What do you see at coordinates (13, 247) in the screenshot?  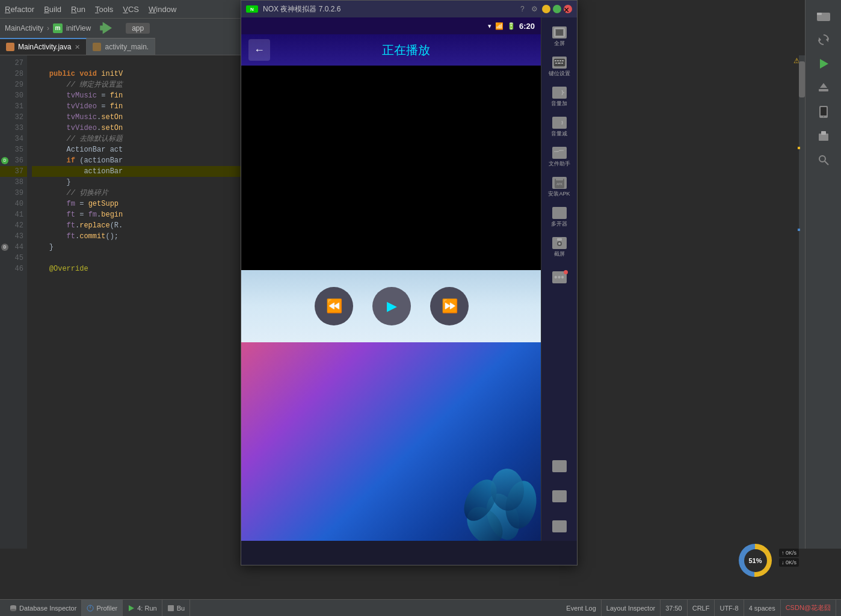 I see `line-44: 44 D` at bounding box center [13, 247].